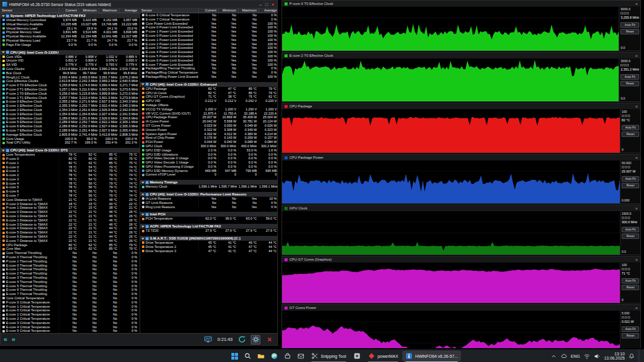 This screenshot has height=362, width=644. Describe the element at coordinates (462, 106) in the screenshot. I see `graph-titlebar: CPU Package×` at that location.